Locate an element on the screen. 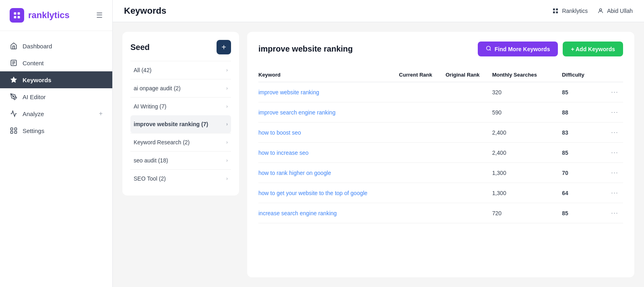 This screenshot has width=644, height=287. seed-add-button: + is located at coordinates (224, 47).